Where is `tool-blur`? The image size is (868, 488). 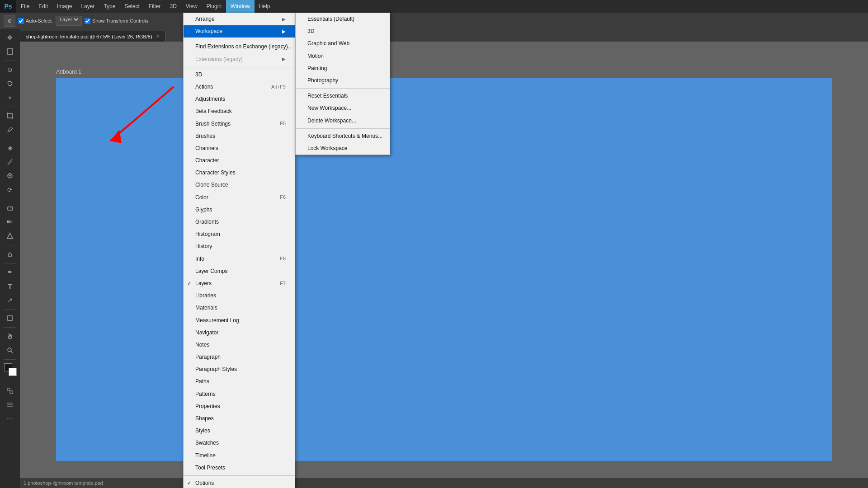 tool-blur is located at coordinates (10, 236).